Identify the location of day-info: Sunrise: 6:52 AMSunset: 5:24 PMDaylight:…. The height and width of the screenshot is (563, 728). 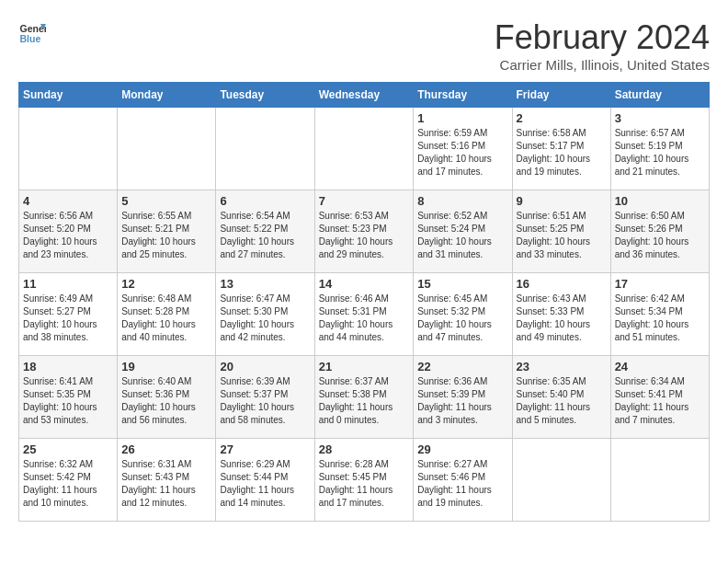
(462, 236).